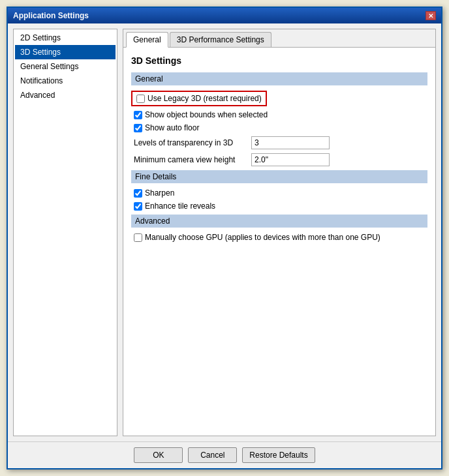 The height and width of the screenshot is (476, 449). I want to click on section-header-fine-details: Fine Details, so click(279, 177).